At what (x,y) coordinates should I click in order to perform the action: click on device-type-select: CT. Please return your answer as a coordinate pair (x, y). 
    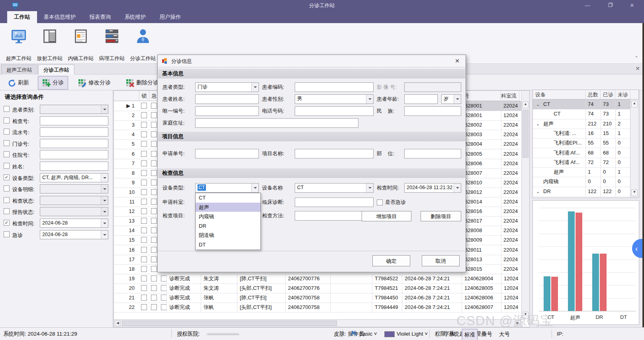
    Looking at the image, I should click on (227, 188).